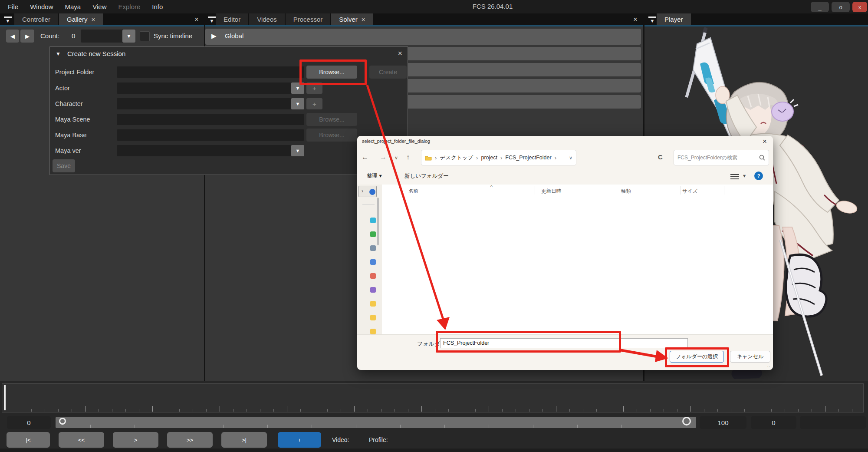 Image resolution: width=868 pixels, height=452 pixels. I want to click on column-size: サイズ, so click(690, 191).